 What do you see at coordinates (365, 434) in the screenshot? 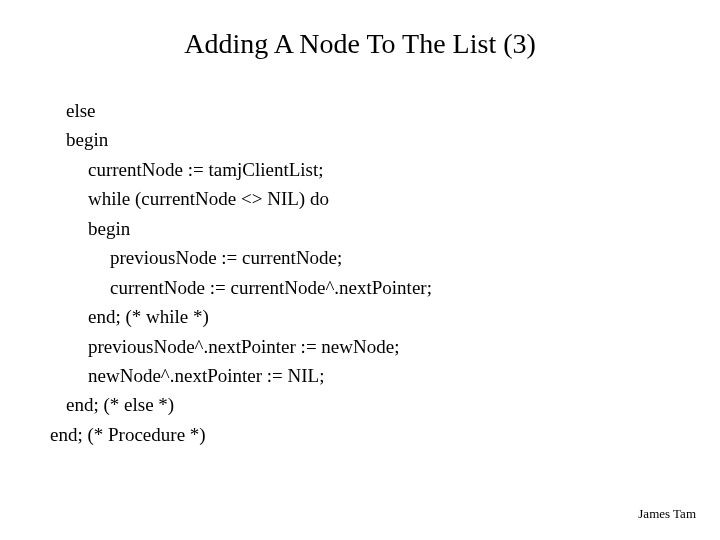
I see `code-line-closing: end; (* Procedure *)` at bounding box center [365, 434].